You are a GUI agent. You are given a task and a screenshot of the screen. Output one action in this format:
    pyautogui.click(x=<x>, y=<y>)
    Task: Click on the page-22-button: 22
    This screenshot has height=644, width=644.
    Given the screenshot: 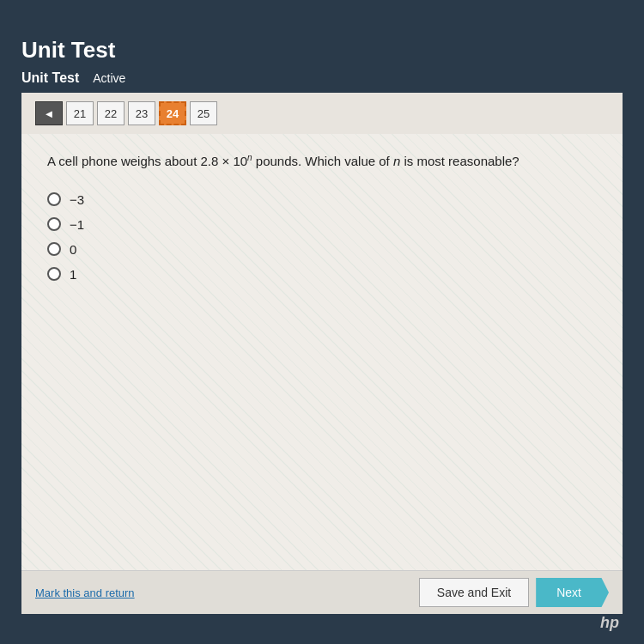 What is the action you would take?
    pyautogui.click(x=111, y=113)
    